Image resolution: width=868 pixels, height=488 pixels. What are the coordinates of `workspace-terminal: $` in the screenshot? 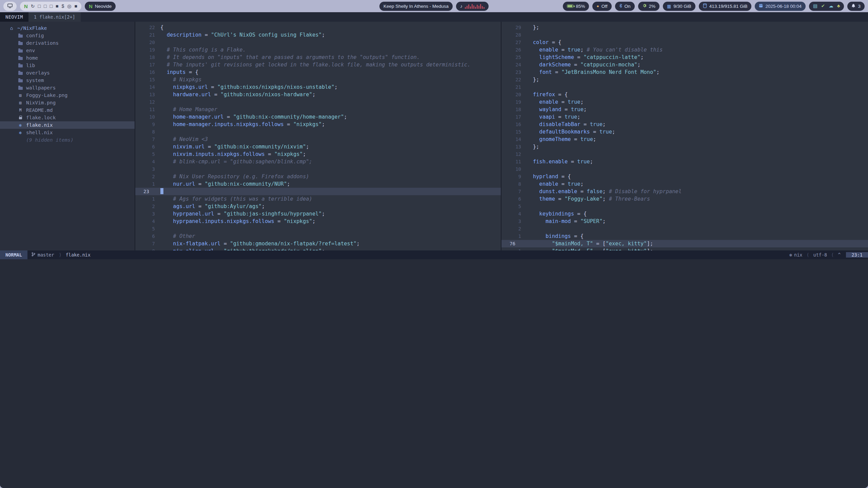 It's located at (63, 6).